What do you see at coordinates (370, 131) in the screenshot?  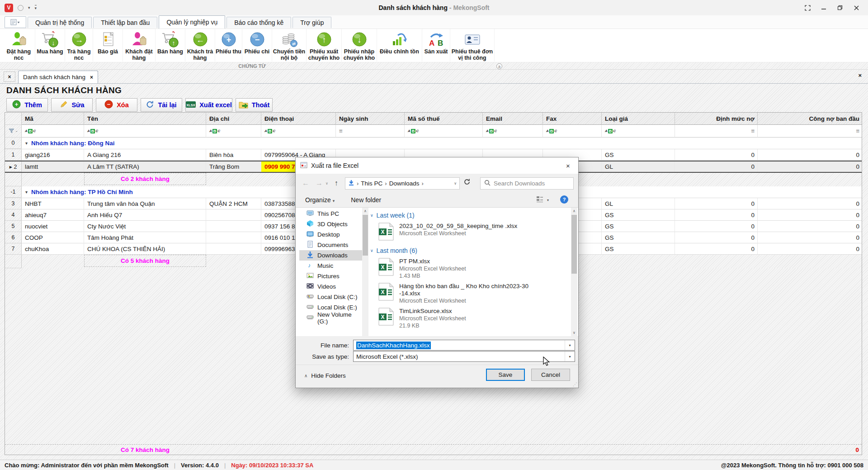 I see `filter-cell-ngay-sinh: =` at bounding box center [370, 131].